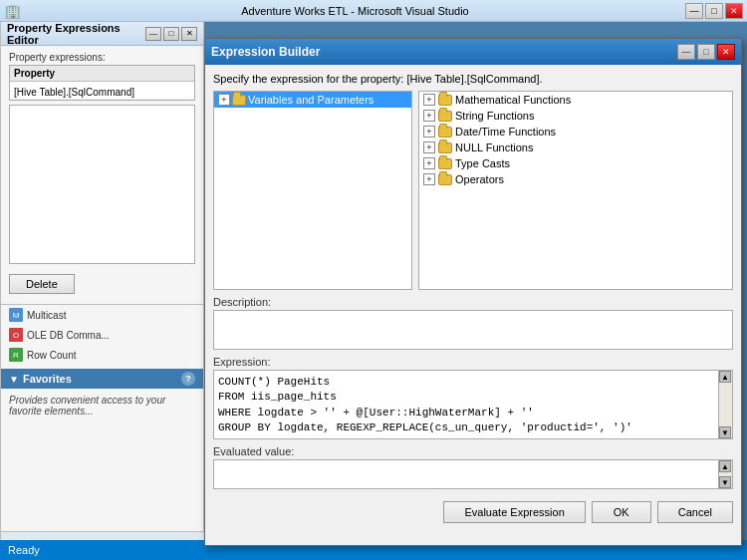 This screenshot has width=747, height=560. I want to click on toolbox-item-oledb: O OLE DB Comma..., so click(102, 335).